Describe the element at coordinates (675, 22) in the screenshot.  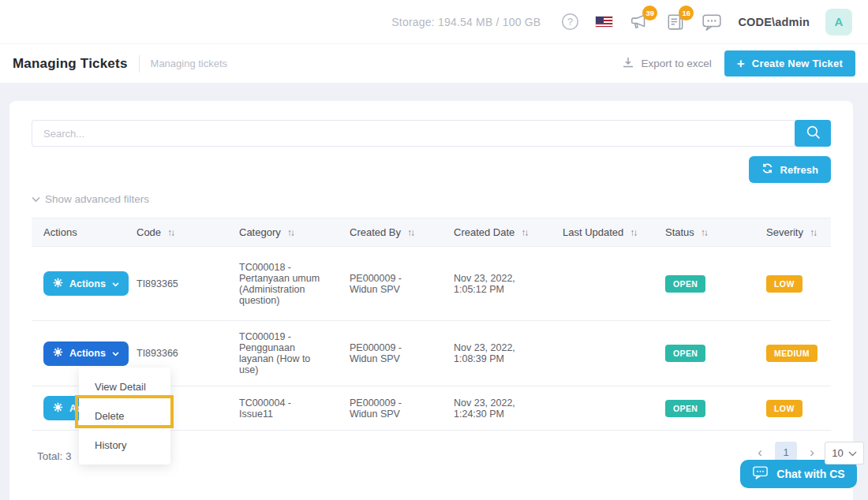
I see `news-icon: 16` at that location.